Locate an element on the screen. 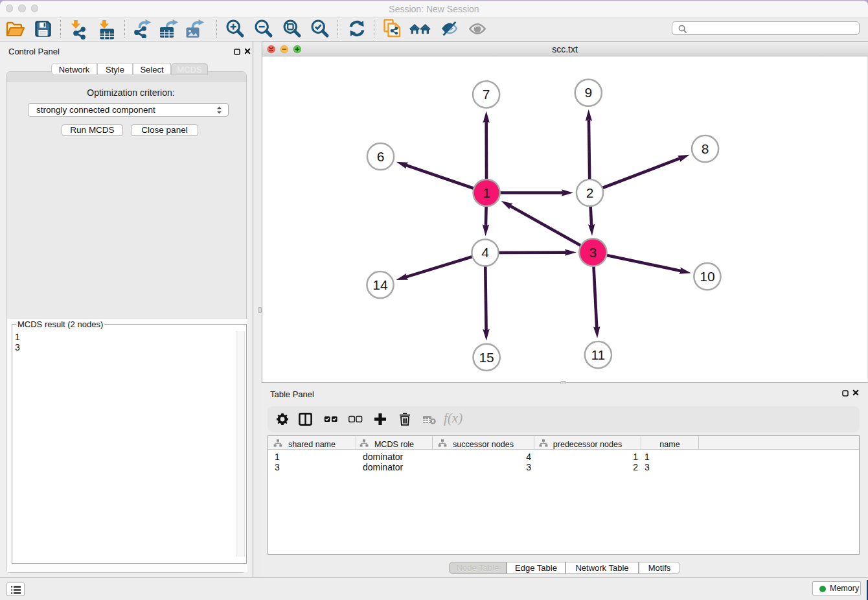  svg-text: 2 is located at coordinates (590, 193).